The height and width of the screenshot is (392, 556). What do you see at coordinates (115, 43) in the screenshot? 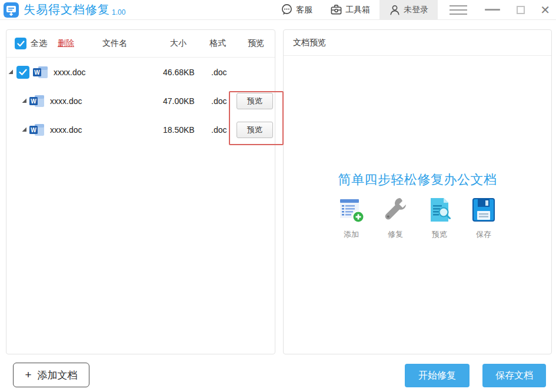
I see `col-filename: 文件名` at bounding box center [115, 43].